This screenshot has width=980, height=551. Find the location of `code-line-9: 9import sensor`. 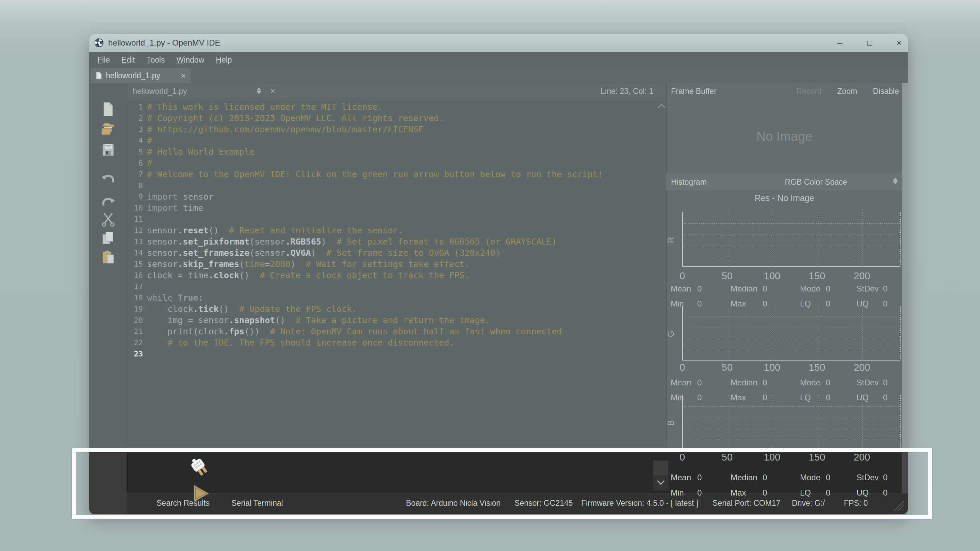

code-line-9: 9import sensor is located at coordinates (390, 197).